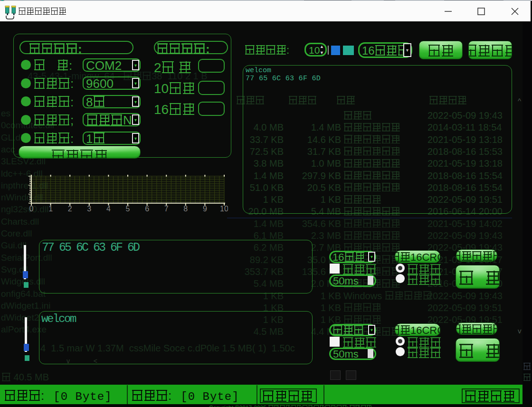  What do you see at coordinates (224, 209) in the screenshot?
I see `svg-text: 10` at bounding box center [224, 209].